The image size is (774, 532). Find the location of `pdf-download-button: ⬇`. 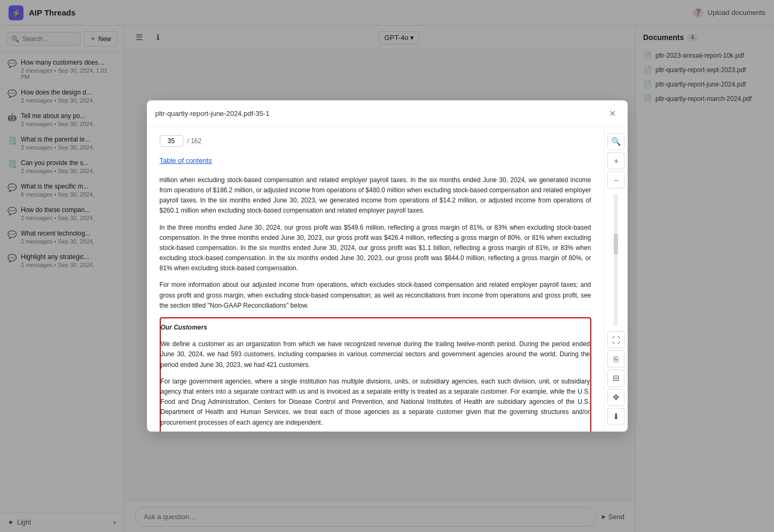

pdf-download-button: ⬇ is located at coordinates (616, 417).